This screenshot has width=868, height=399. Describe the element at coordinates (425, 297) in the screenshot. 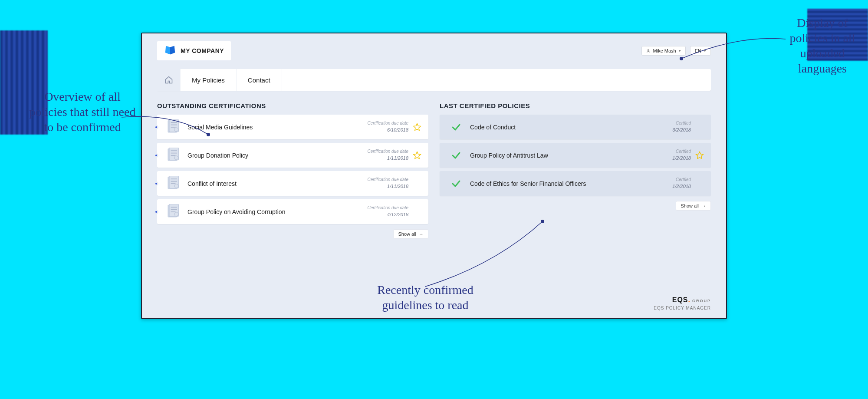

I see `annotation-bottom: Recently confirmed guidelines to read` at that location.